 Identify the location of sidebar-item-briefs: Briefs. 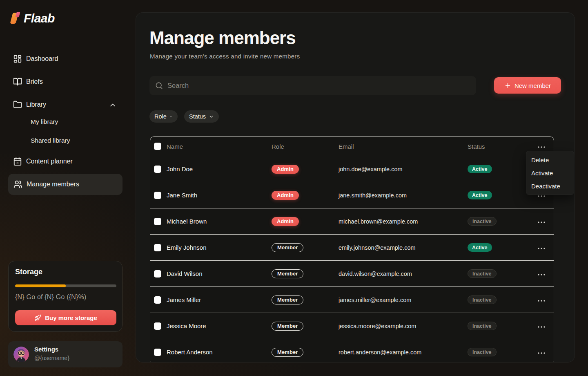
(61, 82).